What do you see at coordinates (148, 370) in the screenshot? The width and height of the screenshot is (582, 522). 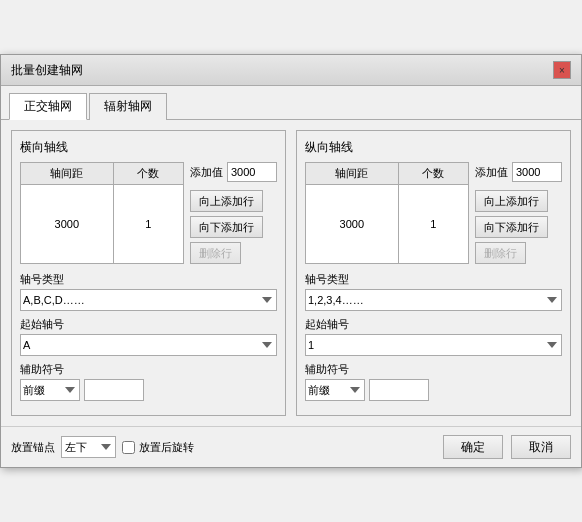 I see `h-auxiliary-label: 辅助符号` at bounding box center [148, 370].